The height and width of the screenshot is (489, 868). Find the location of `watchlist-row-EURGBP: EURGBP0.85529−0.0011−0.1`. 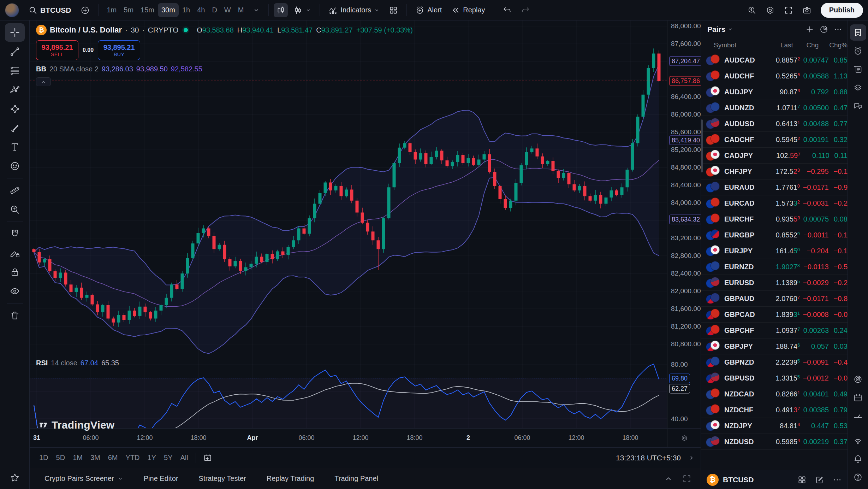

watchlist-row-EURGBP: EURGBP0.85529−0.0011−0.1 is located at coordinates (774, 235).